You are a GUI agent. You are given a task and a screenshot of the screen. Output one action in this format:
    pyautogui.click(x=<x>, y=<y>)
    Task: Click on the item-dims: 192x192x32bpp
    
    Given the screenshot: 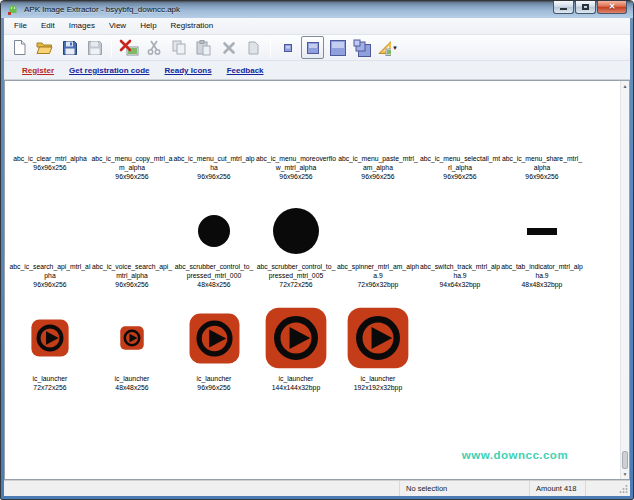 What is the action you would take?
    pyautogui.click(x=378, y=388)
    